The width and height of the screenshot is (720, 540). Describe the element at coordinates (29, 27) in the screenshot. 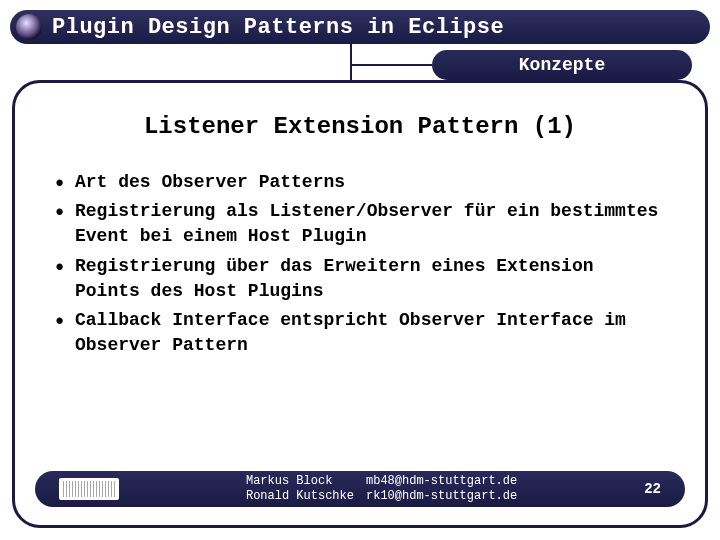

I see `eclipse-icon` at that location.